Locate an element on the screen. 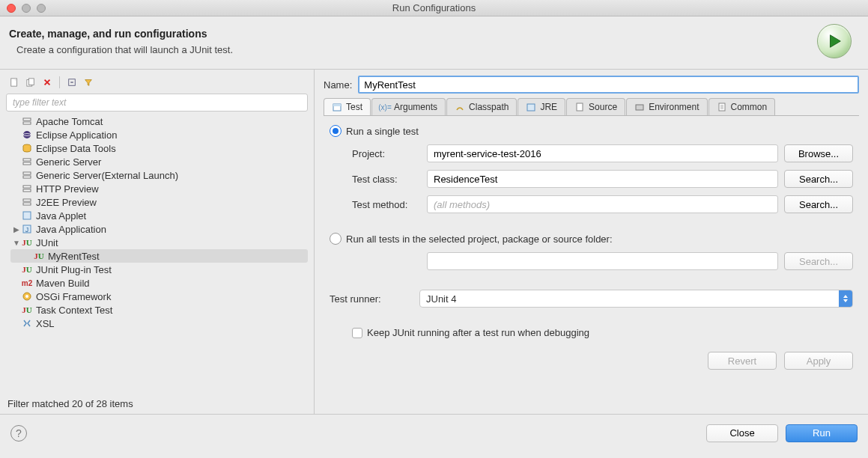  filter-config-icon is located at coordinates (88, 82).